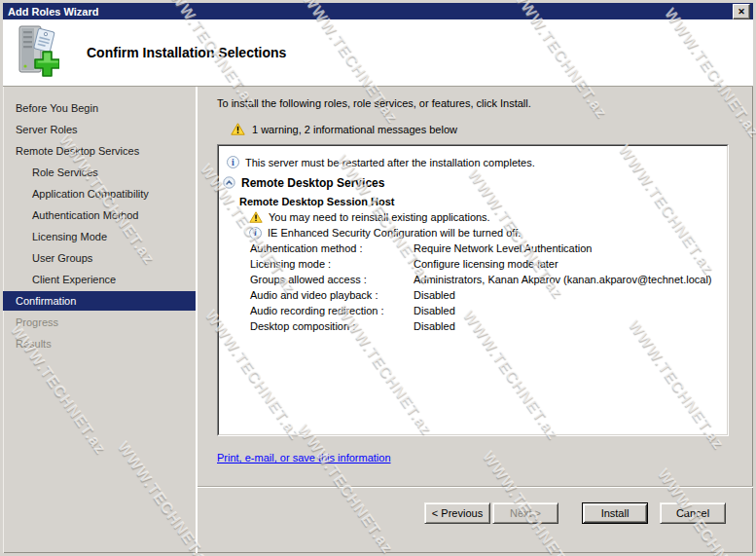 Image resolution: width=756 pixels, height=556 pixels. What do you see at coordinates (473, 217) in the screenshot?
I see `warning-message: You may need to reinstall existing appli…` at bounding box center [473, 217].